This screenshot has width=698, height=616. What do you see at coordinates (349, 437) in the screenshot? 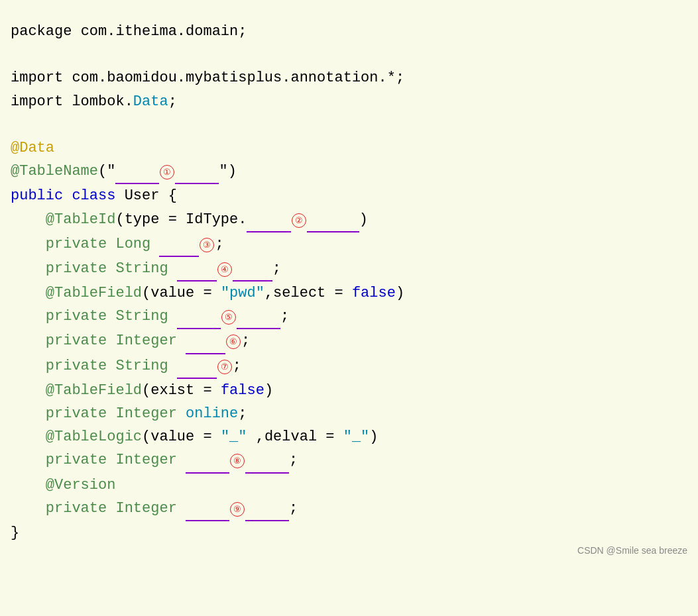
I see `line-tablelogic: @TableLogic(value = "_" ,delval = "_")` at bounding box center [349, 437].